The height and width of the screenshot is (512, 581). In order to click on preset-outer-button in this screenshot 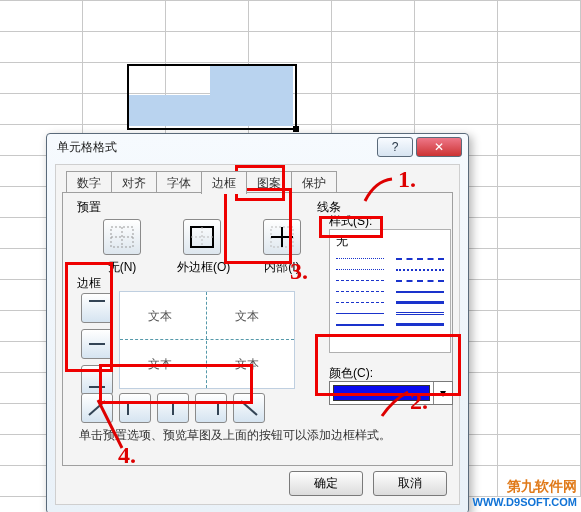, I will do `click(202, 237)`.